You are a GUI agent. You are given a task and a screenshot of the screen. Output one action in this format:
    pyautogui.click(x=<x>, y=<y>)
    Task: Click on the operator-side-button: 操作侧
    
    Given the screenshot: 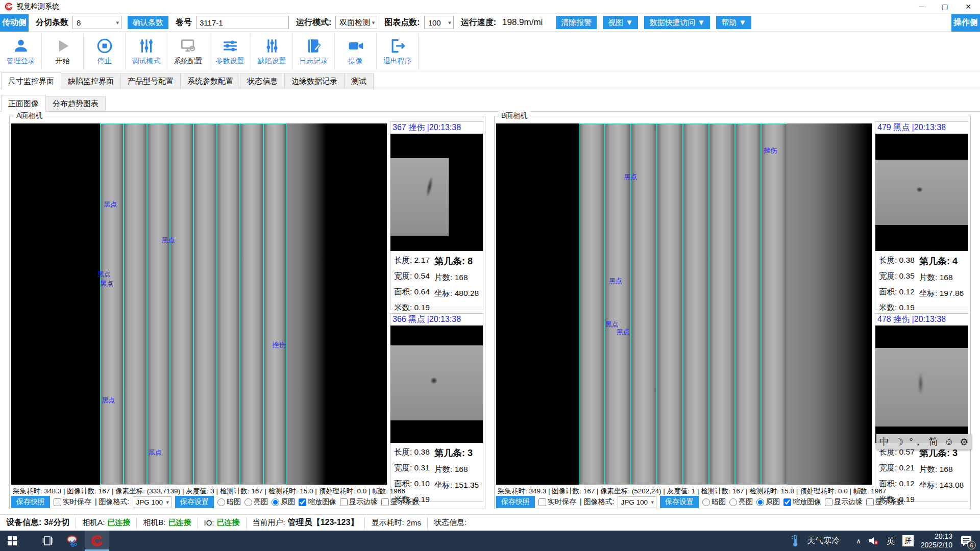 What is the action you would take?
    pyautogui.click(x=966, y=22)
    